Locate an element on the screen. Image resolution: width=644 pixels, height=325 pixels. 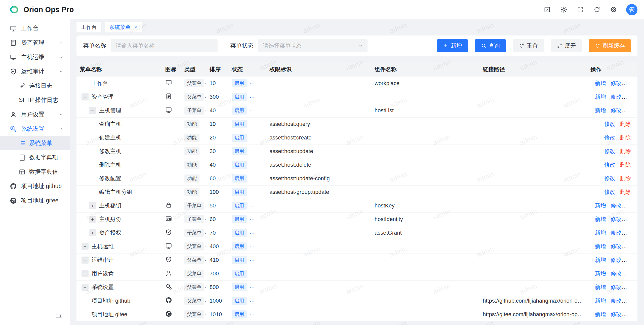
perm-cell: asset:host-group:update is located at coordinates (319, 192).